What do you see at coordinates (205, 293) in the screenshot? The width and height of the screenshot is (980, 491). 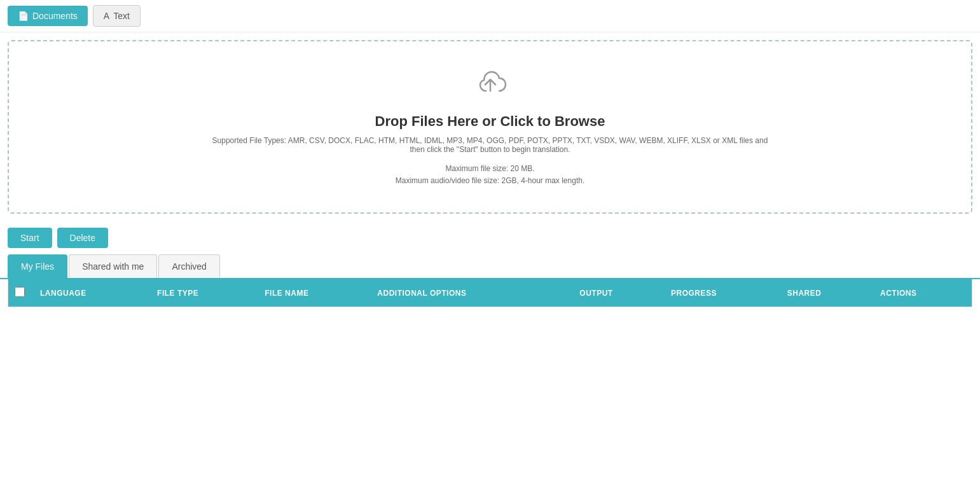 I see `table-header-file-type: FILE TYPE` at bounding box center [205, 293].